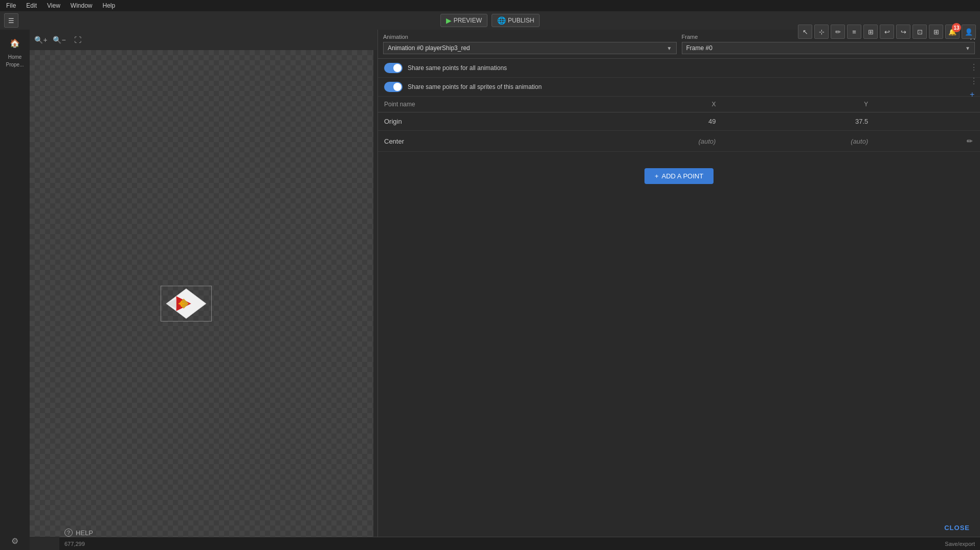 The image size is (980, 550). I want to click on list-tool: ≡, so click(854, 32).